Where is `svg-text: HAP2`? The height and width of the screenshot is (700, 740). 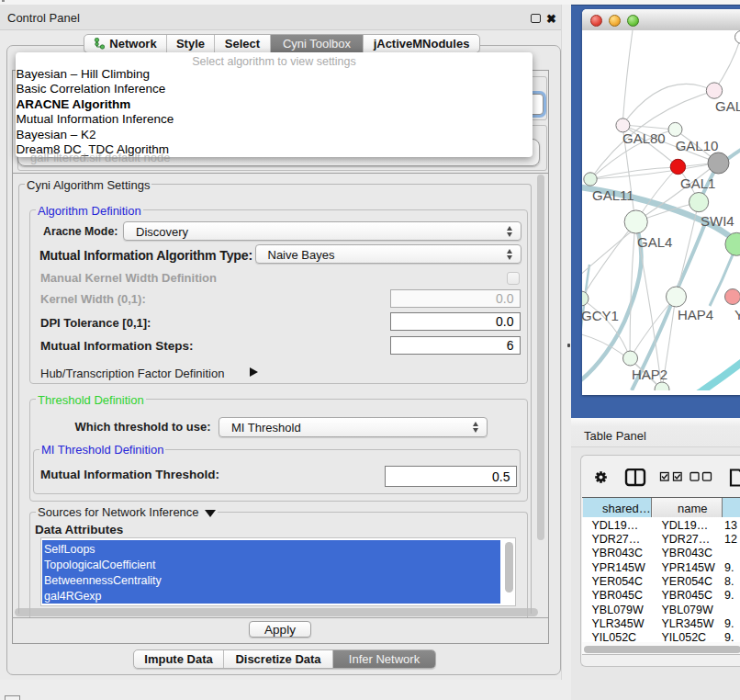 svg-text: HAP2 is located at coordinates (650, 375).